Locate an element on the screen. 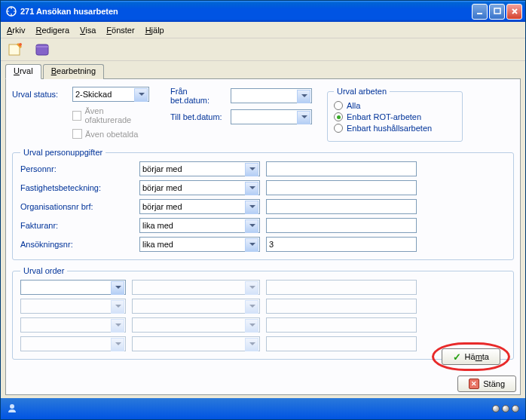 This screenshot has height=420, width=526. fran-bet-select is located at coordinates (271, 96).